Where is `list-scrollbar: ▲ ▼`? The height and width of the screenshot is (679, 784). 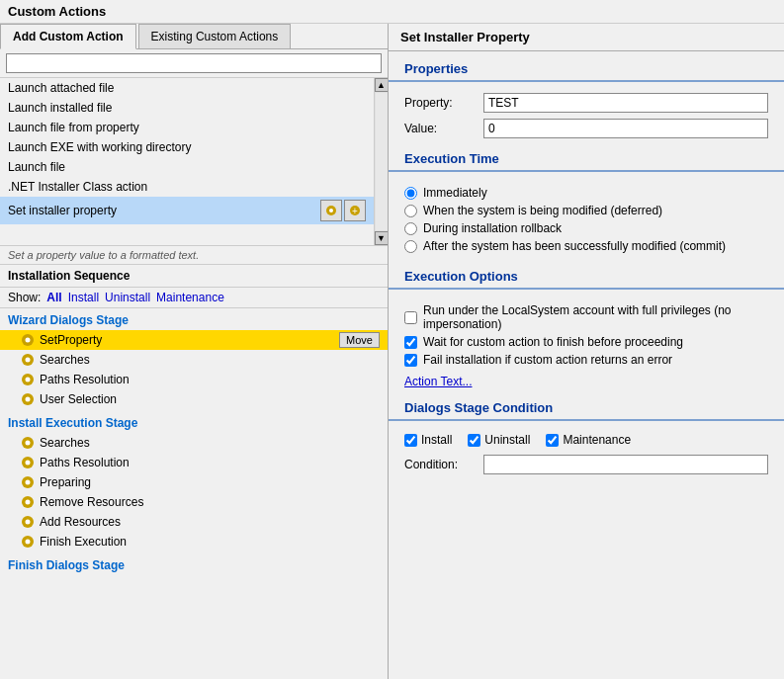
list-scrollbar: ▲ ▼ is located at coordinates (381, 162).